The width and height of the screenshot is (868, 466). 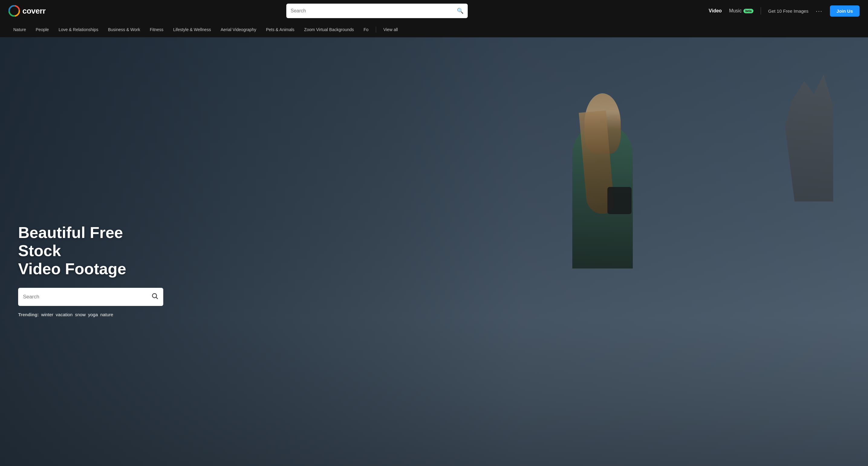 What do you see at coordinates (192, 30) in the screenshot?
I see `cat-lifestyle: Lifestyle & Wellness` at bounding box center [192, 30].